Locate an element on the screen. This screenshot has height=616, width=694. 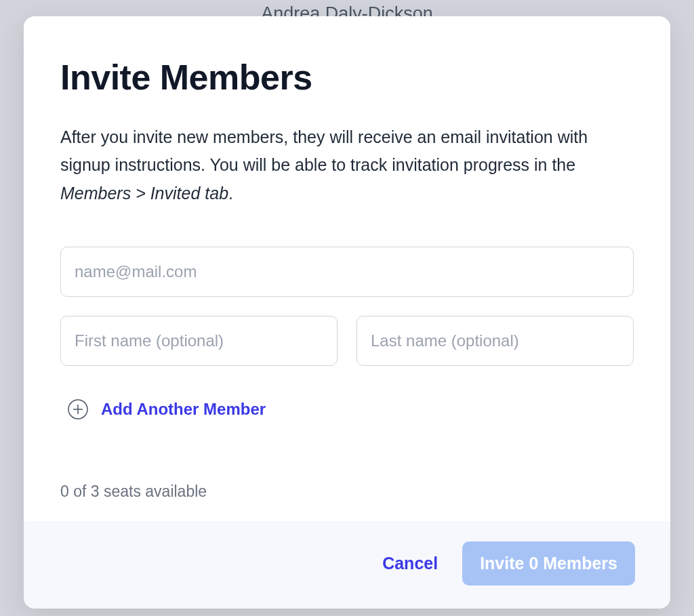
modal-title: Invite Members is located at coordinates (347, 77).